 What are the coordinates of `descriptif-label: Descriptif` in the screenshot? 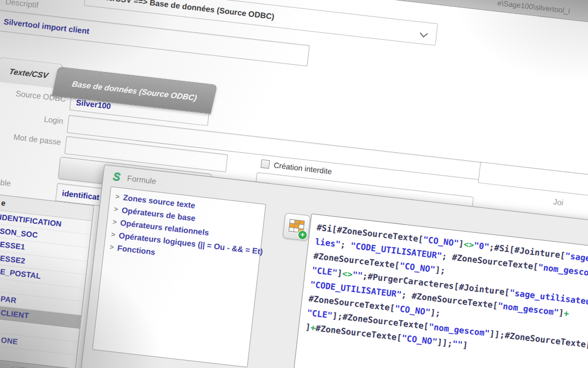 It's located at (22, 5).